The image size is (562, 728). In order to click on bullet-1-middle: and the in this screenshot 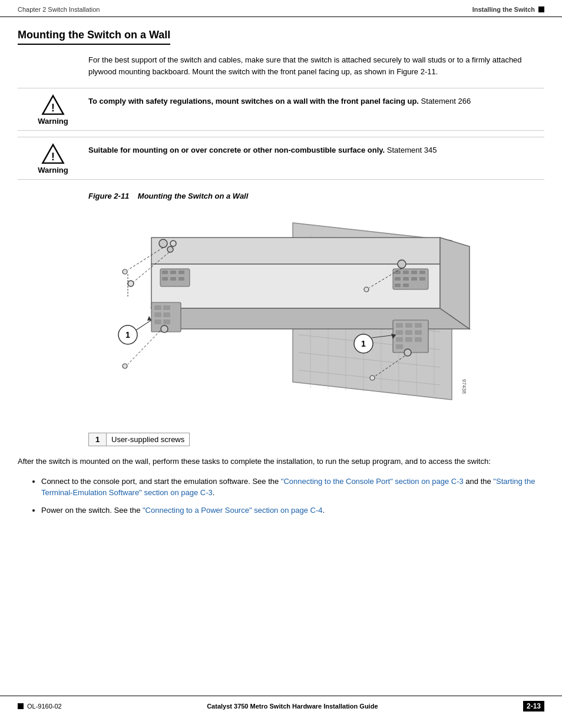, I will do `click(478, 481)`.